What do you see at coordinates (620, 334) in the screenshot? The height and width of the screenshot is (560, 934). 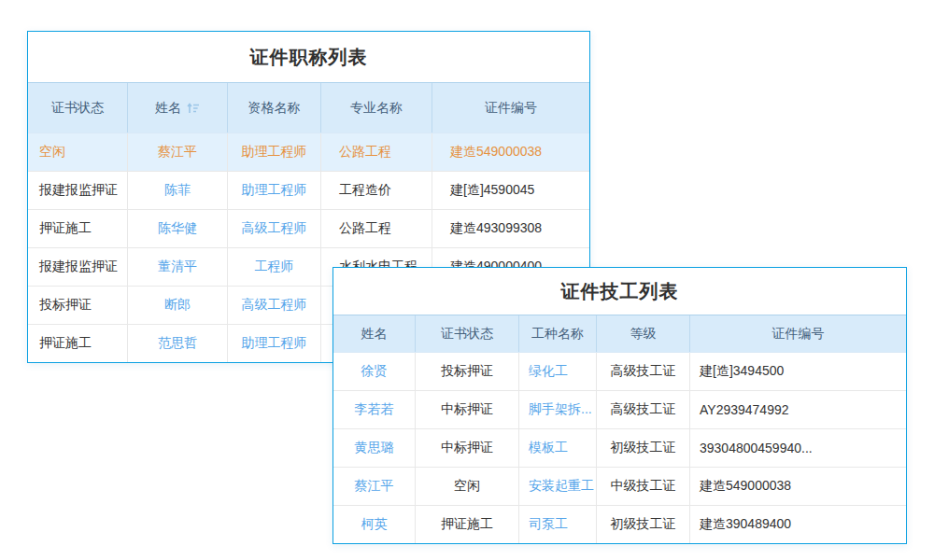 I see `worker-table-header-row: 姓名 证书状态 工种名称 等级 证件编号` at bounding box center [620, 334].